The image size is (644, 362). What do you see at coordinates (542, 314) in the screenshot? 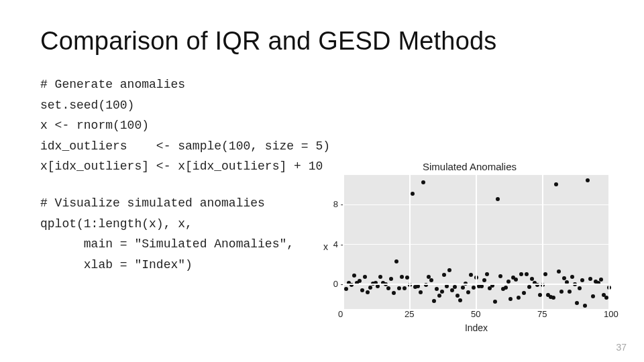
I see `x-tick: 75` at bounding box center [542, 314].